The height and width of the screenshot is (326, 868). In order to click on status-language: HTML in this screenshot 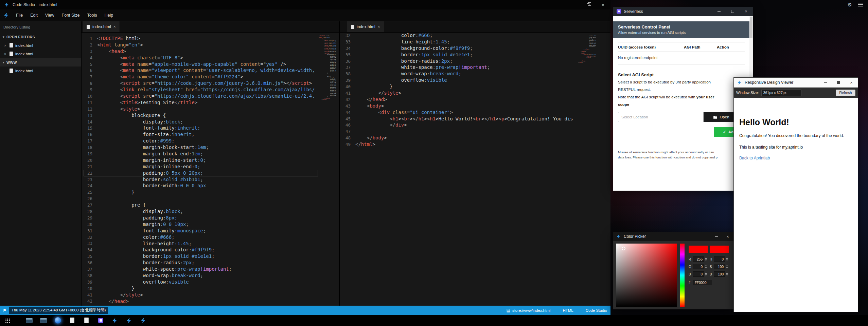, I will do `click(568, 310)`.